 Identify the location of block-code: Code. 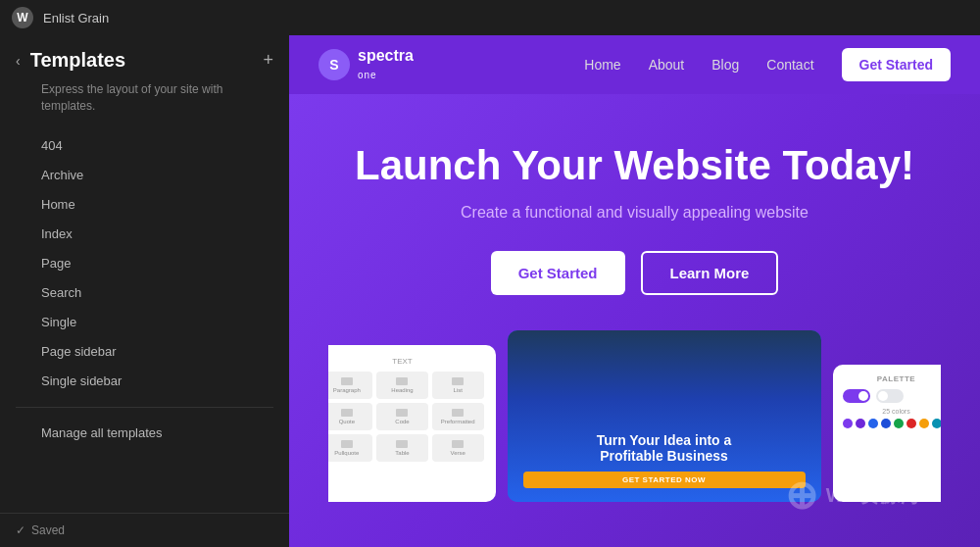
(402, 417).